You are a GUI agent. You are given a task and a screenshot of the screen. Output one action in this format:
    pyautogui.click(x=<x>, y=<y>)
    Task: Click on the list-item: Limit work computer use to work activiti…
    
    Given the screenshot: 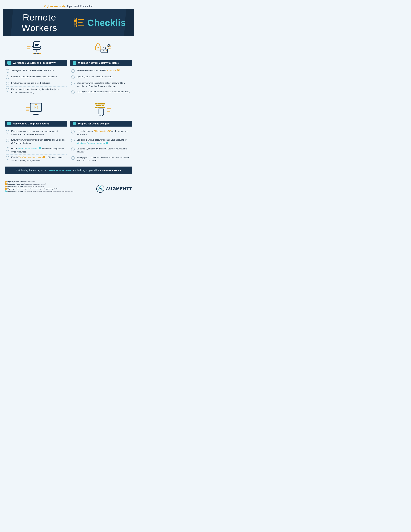 What is the action you would take?
    pyautogui.click(x=36, y=83)
    